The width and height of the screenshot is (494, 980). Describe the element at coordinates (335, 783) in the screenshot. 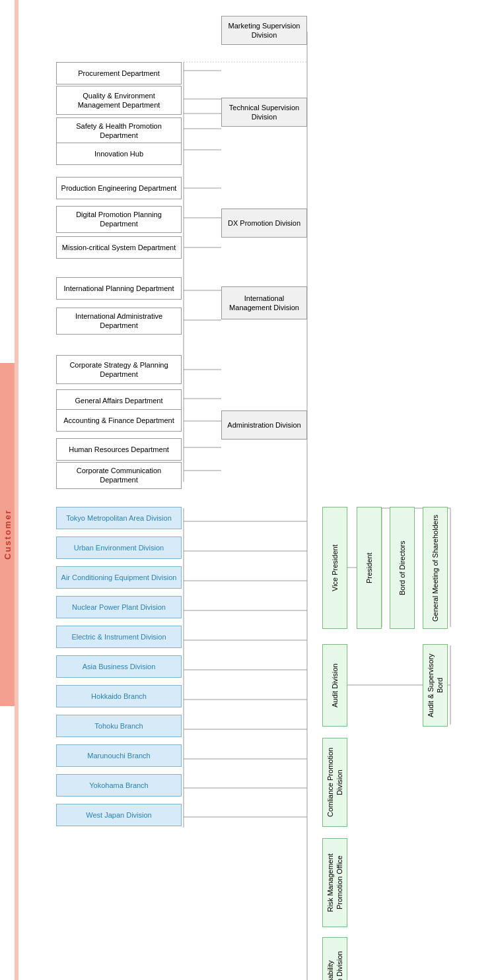

I see `box-compliance: Comliance Promotion Division` at that location.